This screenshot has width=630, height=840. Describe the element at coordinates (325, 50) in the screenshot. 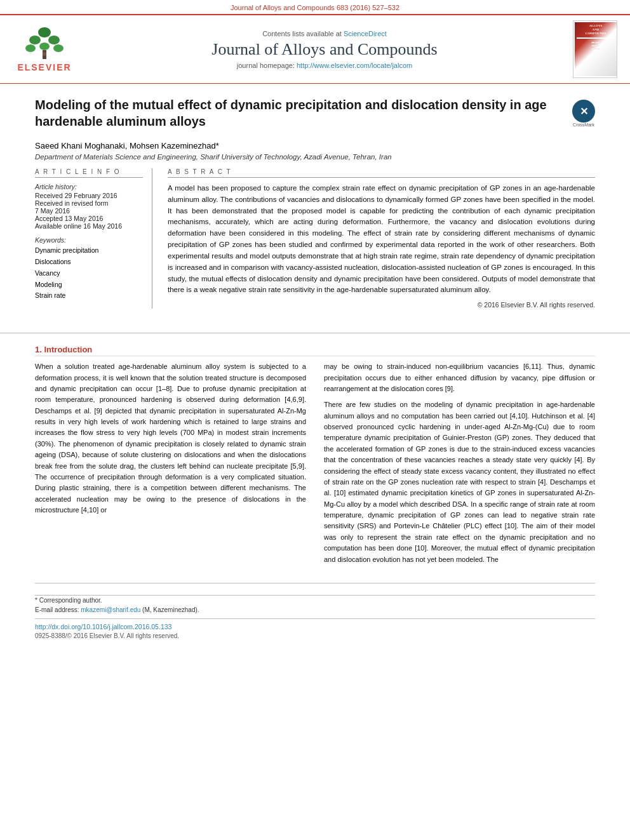

I see `journal-title-header: Journal of Alloys and Compounds` at that location.